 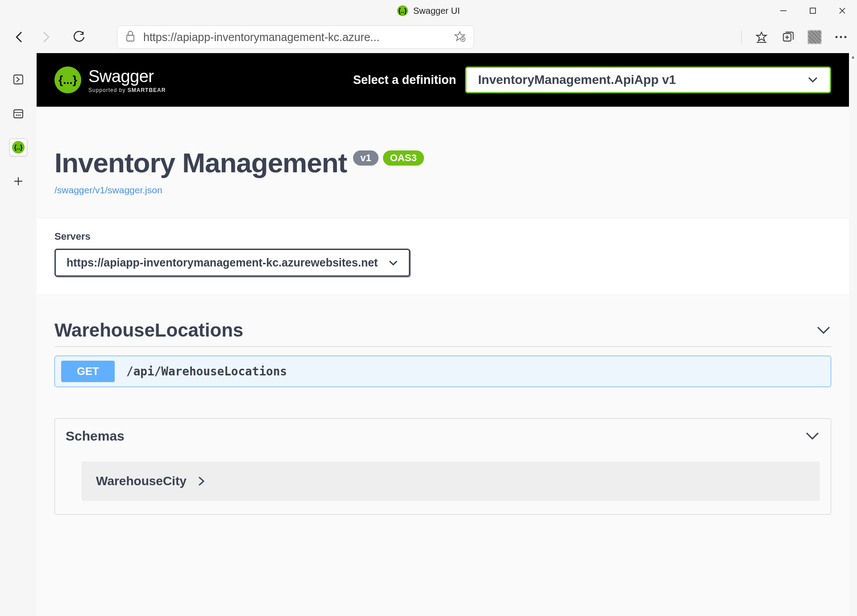 What do you see at coordinates (795, 37) in the screenshot?
I see `browser-right-controls` at bounding box center [795, 37].